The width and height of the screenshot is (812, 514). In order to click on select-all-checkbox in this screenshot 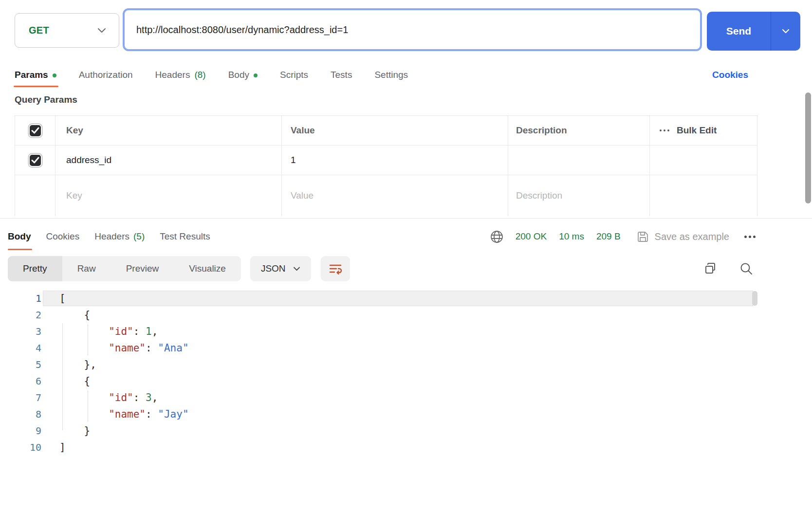, I will do `click(35, 130)`.